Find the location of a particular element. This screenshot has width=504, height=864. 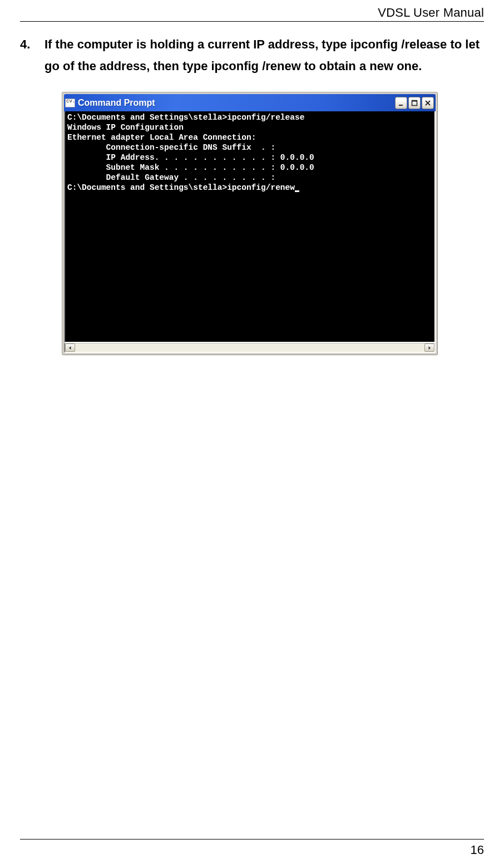

terminal-line: Ethernet adapter Local Area Connection: is located at coordinates (250, 138).